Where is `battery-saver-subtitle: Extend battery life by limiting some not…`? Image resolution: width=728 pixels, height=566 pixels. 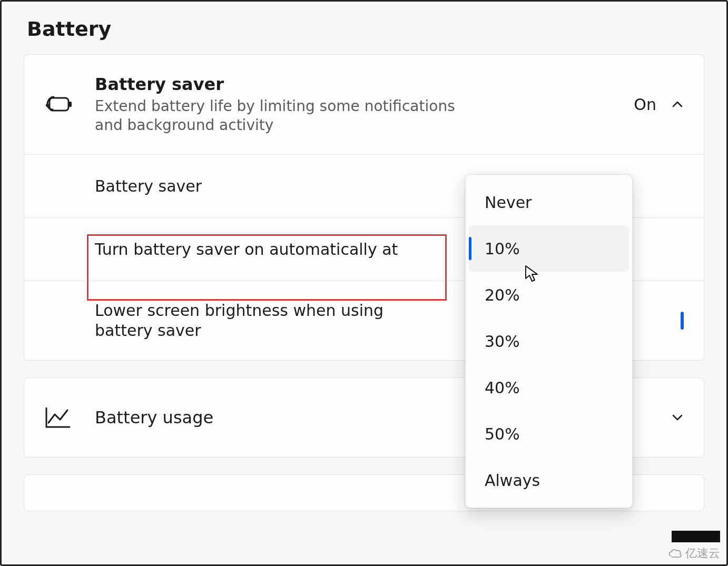
battery-saver-subtitle: Extend battery life by limiting some not… is located at coordinates (290, 116).